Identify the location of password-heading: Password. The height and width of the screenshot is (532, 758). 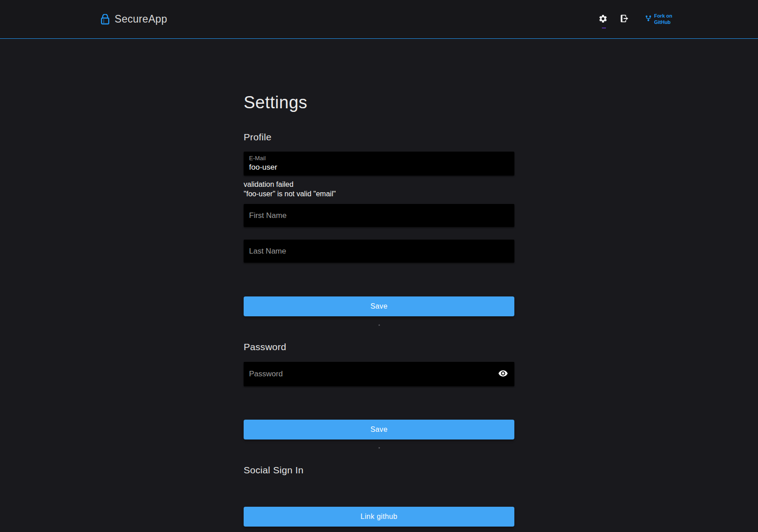
(379, 347).